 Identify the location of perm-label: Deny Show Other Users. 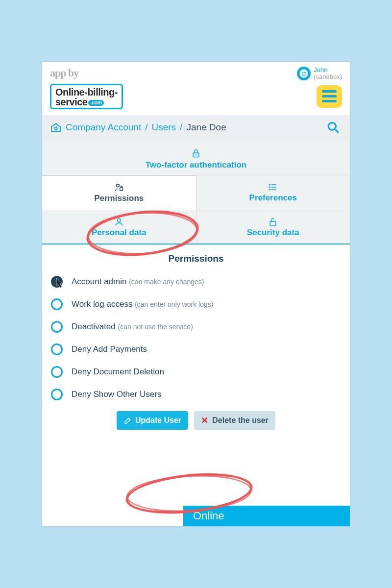
(117, 394).